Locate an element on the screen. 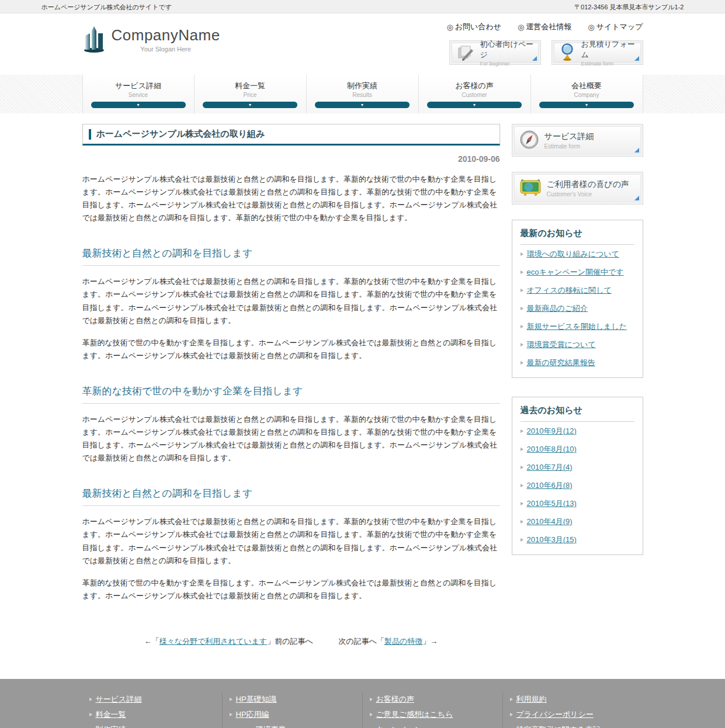 The width and height of the screenshot is (725, 728). sitemap-link: ◎ サイトマップ is located at coordinates (615, 27).